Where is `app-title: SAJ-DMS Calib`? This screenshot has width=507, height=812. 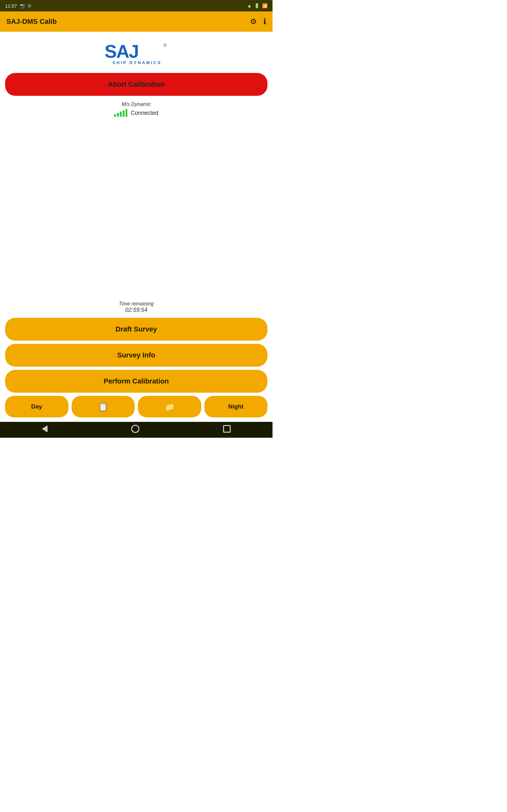
app-title: SAJ-DMS Calib is located at coordinates (32, 21).